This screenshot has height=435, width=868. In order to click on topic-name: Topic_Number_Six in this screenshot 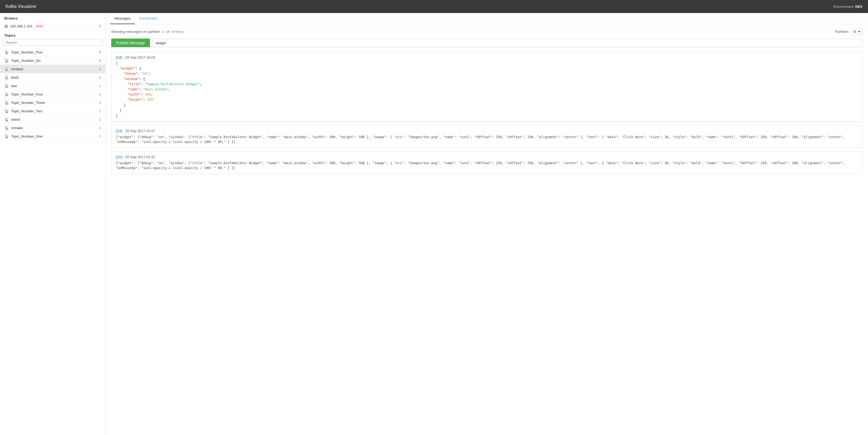, I will do `click(55, 61)`.